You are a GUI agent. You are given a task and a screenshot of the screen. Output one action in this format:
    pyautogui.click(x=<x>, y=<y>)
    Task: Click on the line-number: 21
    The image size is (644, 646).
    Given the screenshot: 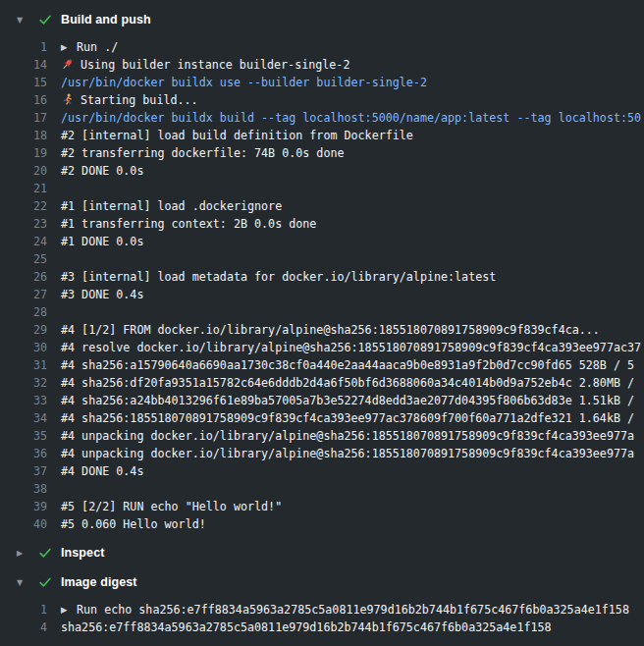 What is the action you would take?
    pyautogui.click(x=24, y=188)
    